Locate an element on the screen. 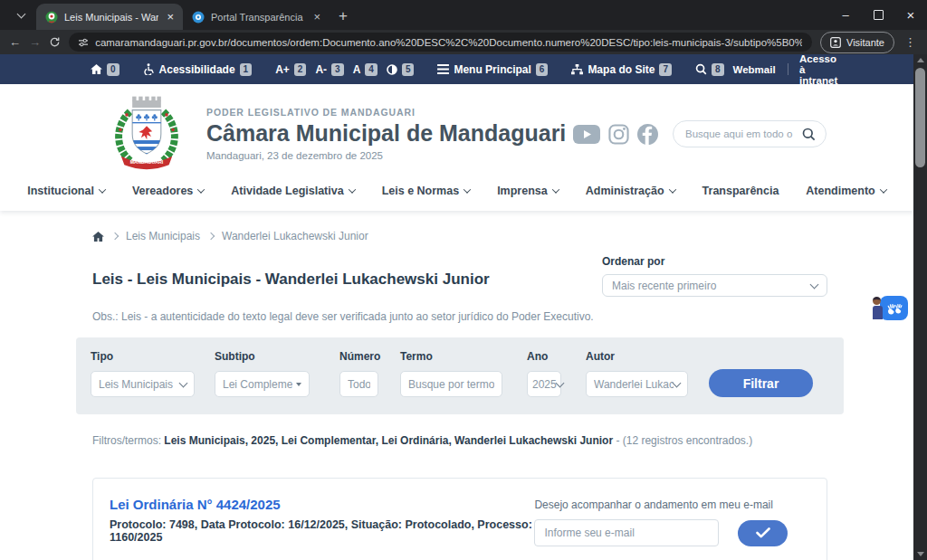 The height and width of the screenshot is (560, 927). filter-submit-button: Filtrar is located at coordinates (760, 384).